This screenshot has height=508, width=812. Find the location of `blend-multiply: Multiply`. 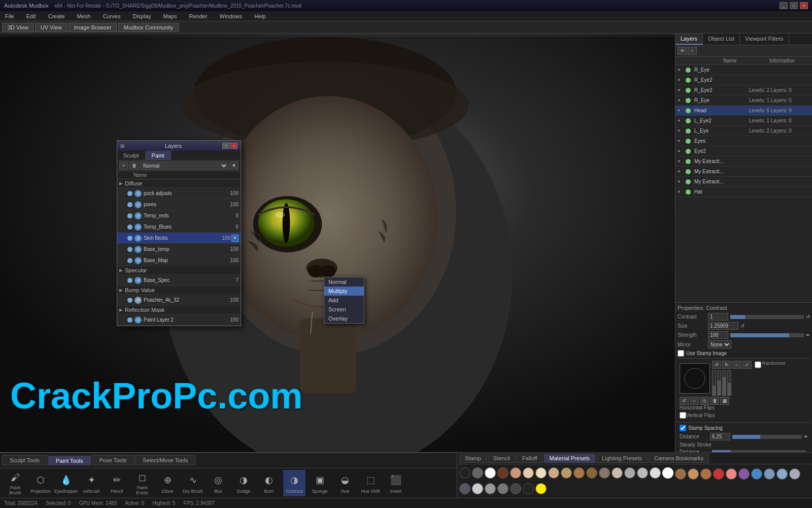

blend-multiply: Multiply is located at coordinates (344, 291).